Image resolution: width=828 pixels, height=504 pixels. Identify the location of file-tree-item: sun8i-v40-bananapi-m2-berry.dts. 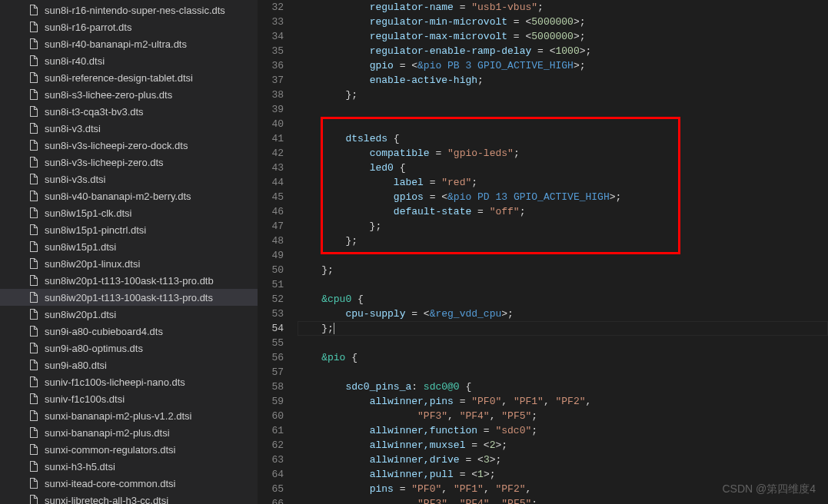
(129, 196).